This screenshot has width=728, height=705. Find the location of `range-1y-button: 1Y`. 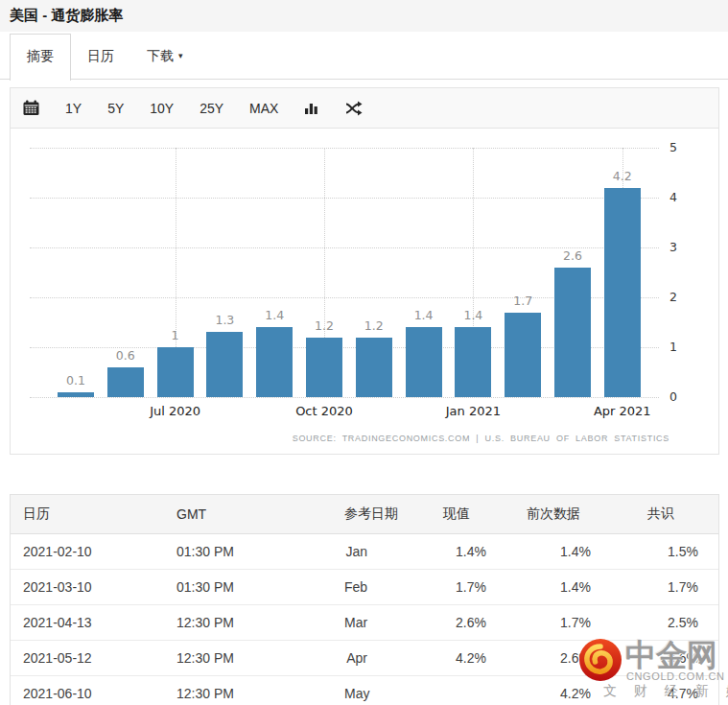

range-1y-button: 1Y is located at coordinates (73, 108).